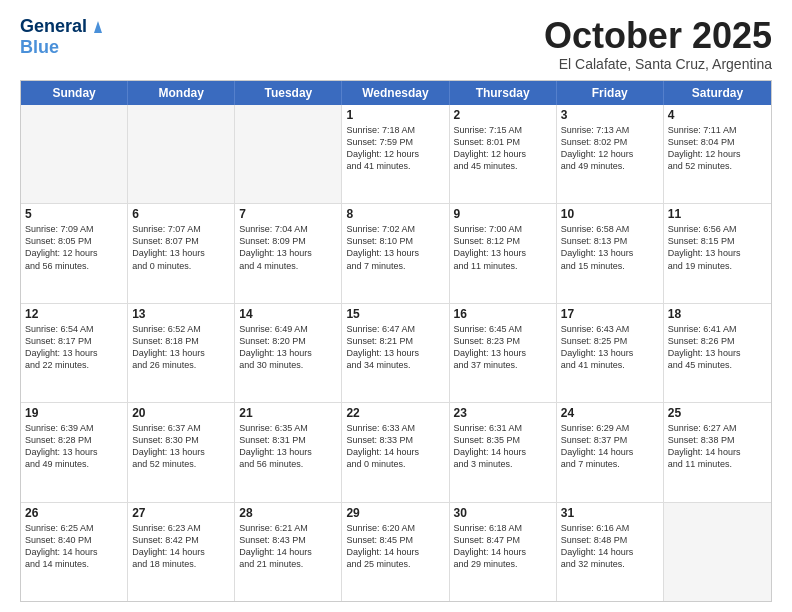  What do you see at coordinates (718, 353) in the screenshot?
I see `day-cell-18: 18Sunrise: 6:41 AM Sunset: 8:26 PM Dayli…` at bounding box center [718, 353].